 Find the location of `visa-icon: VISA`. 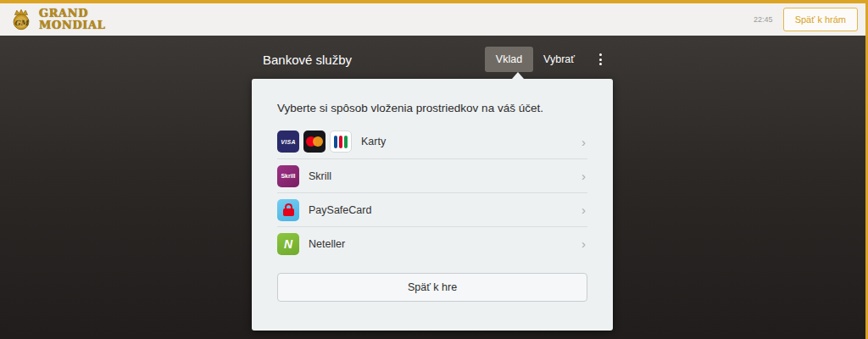

visa-icon: VISA is located at coordinates (288, 142).